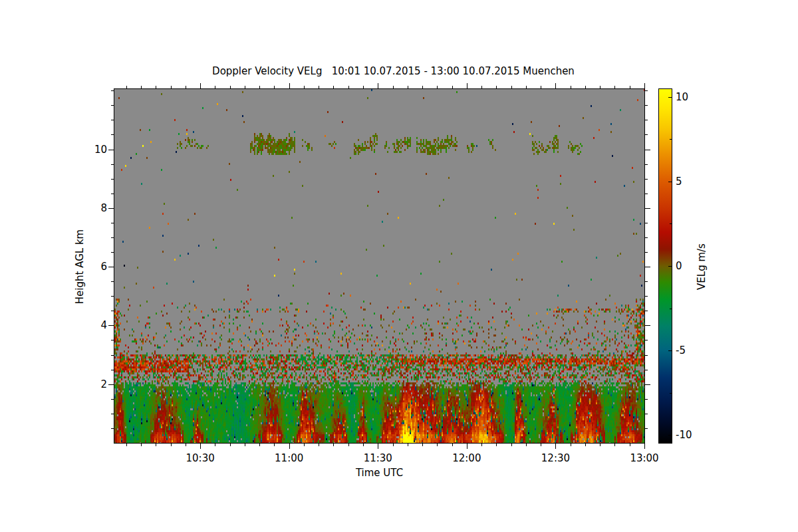 The image size is (798, 532). I want to click on colorbar-tick-label: 0, so click(689, 266).